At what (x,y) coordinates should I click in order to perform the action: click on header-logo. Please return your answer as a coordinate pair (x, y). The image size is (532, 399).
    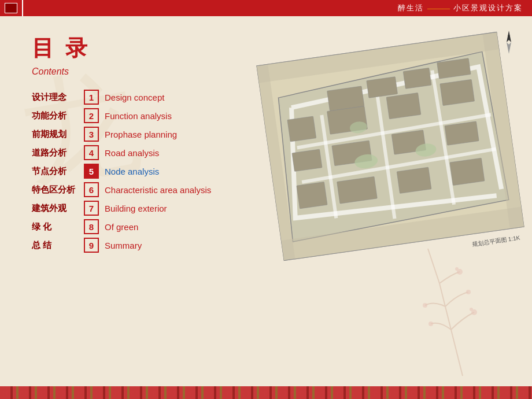
    Looking at the image, I should click on (12, 8).